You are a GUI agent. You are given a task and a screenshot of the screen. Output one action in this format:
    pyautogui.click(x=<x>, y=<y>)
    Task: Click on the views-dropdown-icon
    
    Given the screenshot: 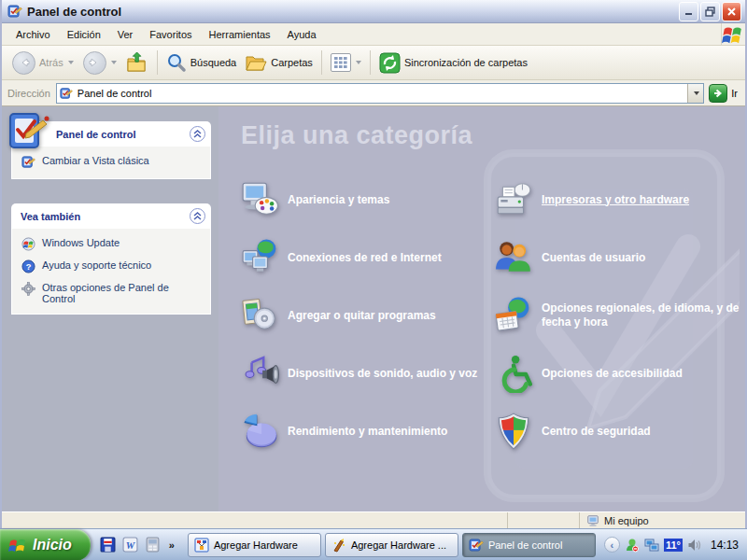 What is the action you would take?
    pyautogui.click(x=359, y=63)
    